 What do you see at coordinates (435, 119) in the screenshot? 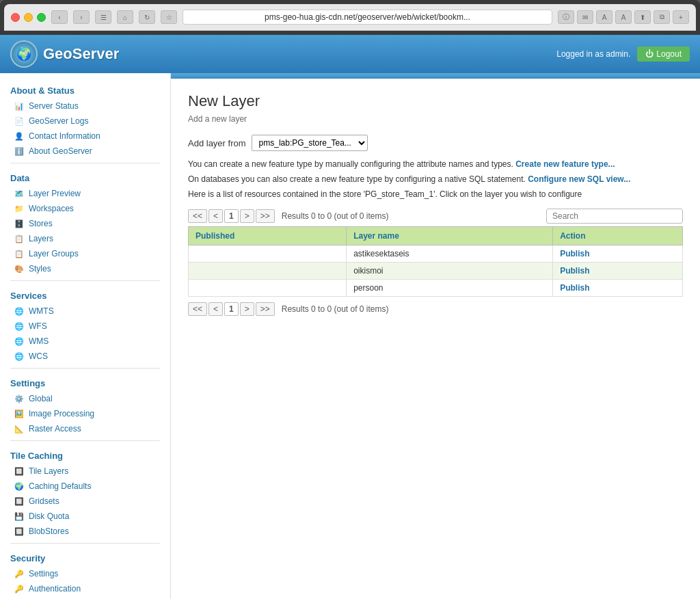
I see `page-subtitle: Add a new layer` at bounding box center [435, 119].